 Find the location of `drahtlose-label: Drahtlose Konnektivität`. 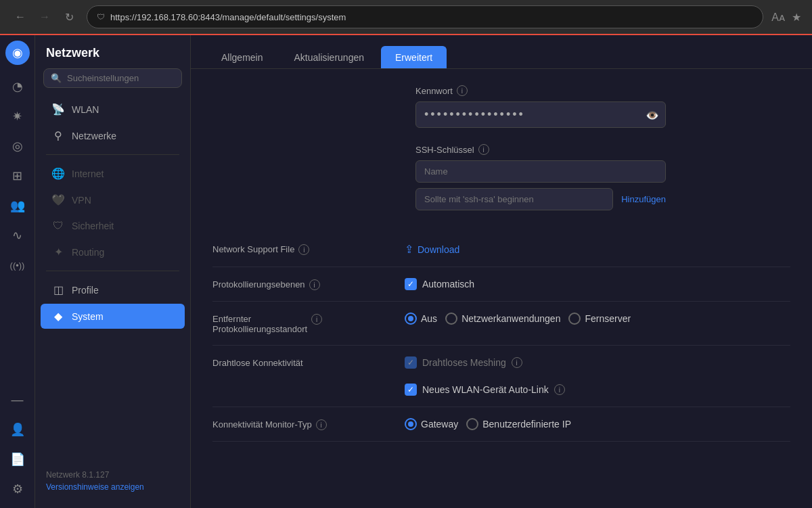

drahtlose-label: Drahtlose Konnektivität is located at coordinates (300, 363).